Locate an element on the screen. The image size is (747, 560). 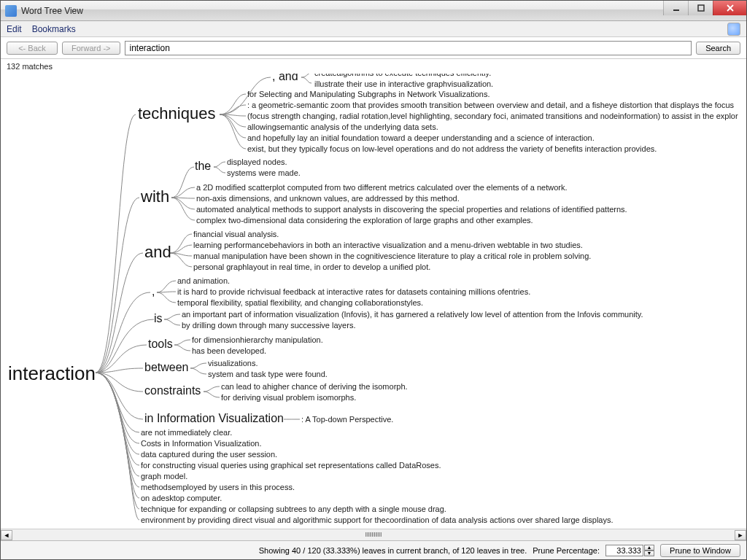
tree-leaf: methodsemployed by users in this process… is located at coordinates (217, 487).